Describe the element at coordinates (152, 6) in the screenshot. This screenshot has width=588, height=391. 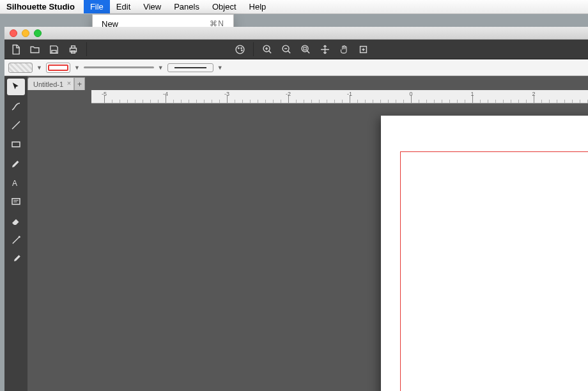
I see `menu-view: View` at that location.